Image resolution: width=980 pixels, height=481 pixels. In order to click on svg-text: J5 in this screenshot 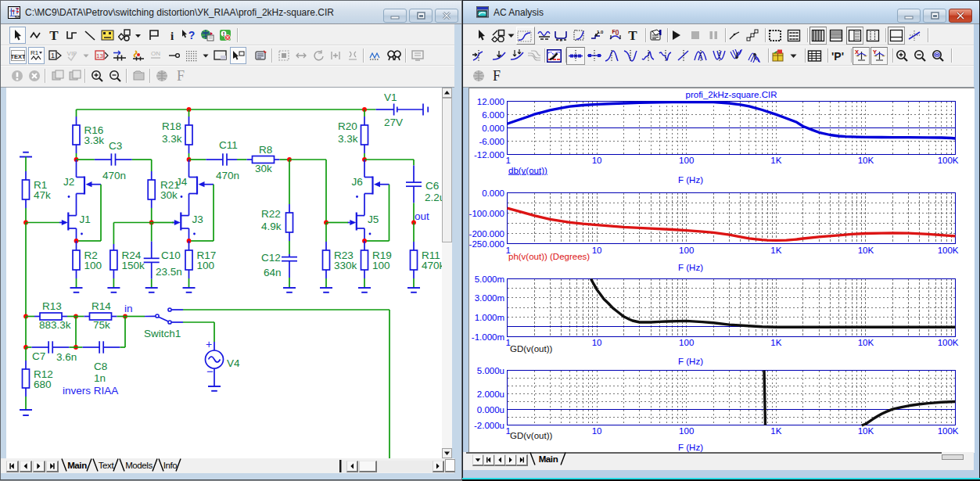, I will do `click(373, 219)`.